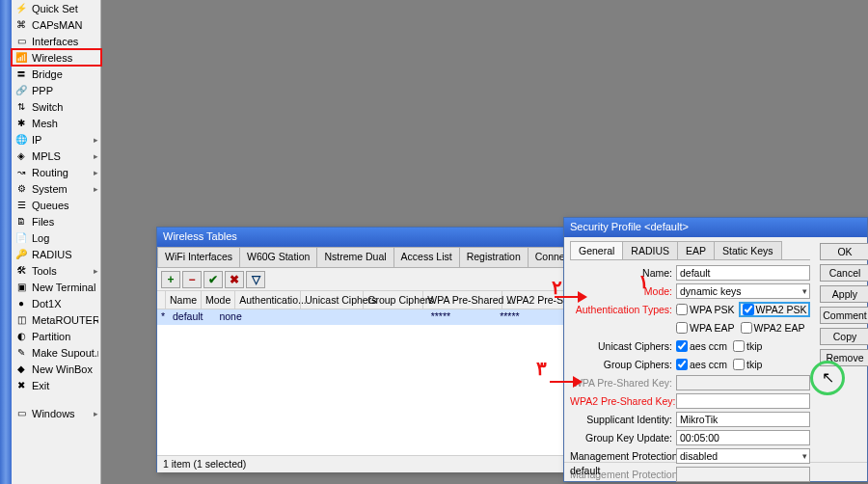 The height and width of the screenshot is (484, 868). What do you see at coordinates (56, 8) in the screenshot?
I see `sidebar-item-quick-set: ⚡Quick Set` at bounding box center [56, 8].